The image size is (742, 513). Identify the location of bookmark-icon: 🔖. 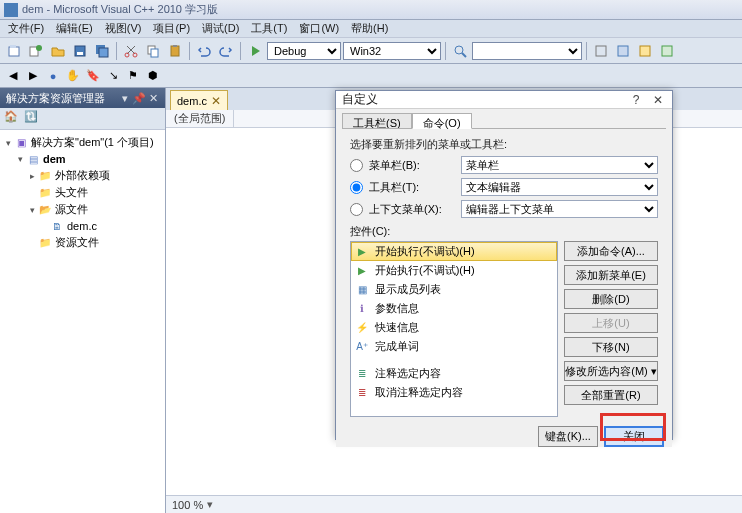
(93, 76).